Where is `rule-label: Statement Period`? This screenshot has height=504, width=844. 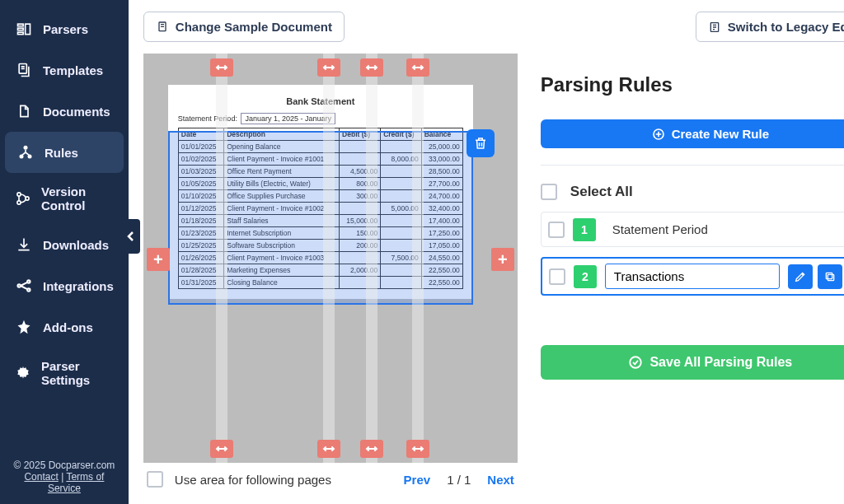 rule-label: Statement Period is located at coordinates (724, 229).